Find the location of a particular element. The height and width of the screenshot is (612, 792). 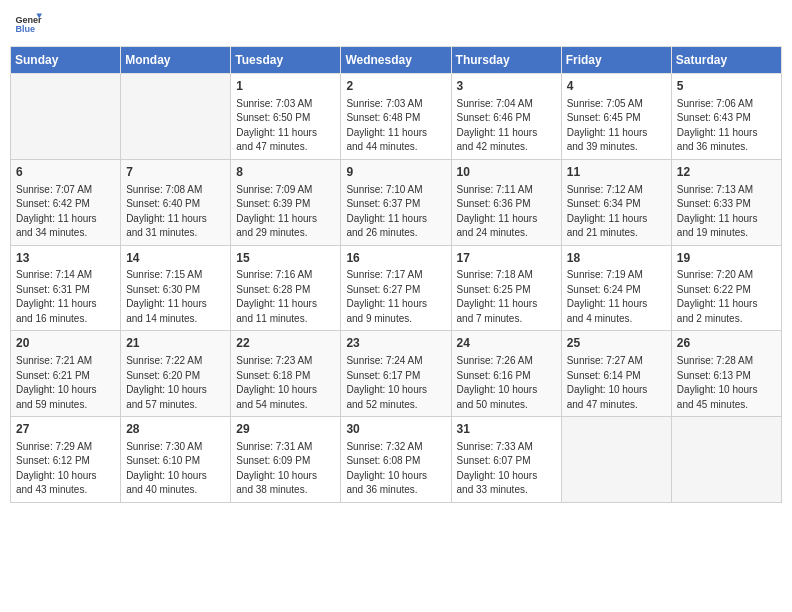

day-number: 6 is located at coordinates (66, 172).